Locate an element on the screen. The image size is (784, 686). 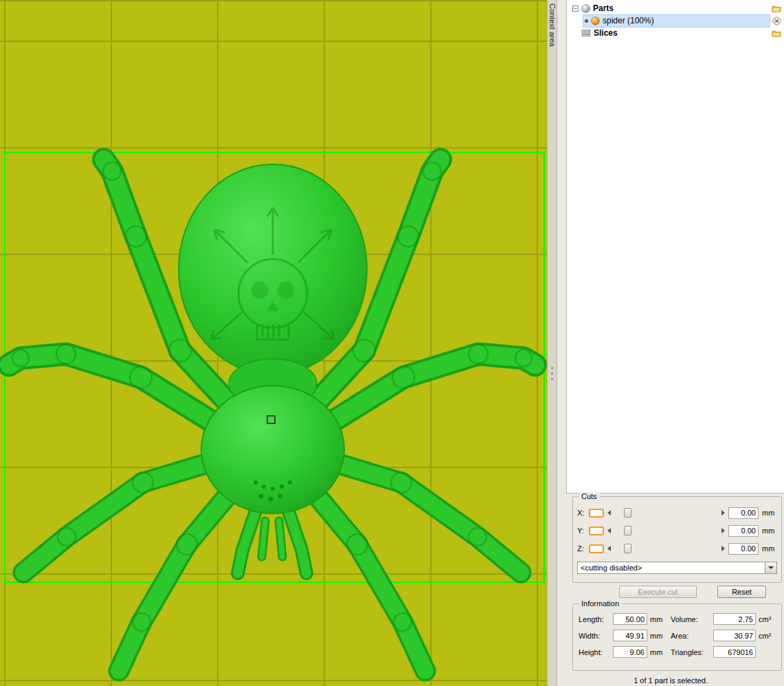
x-slider-right-arrow is located at coordinates (723, 513).